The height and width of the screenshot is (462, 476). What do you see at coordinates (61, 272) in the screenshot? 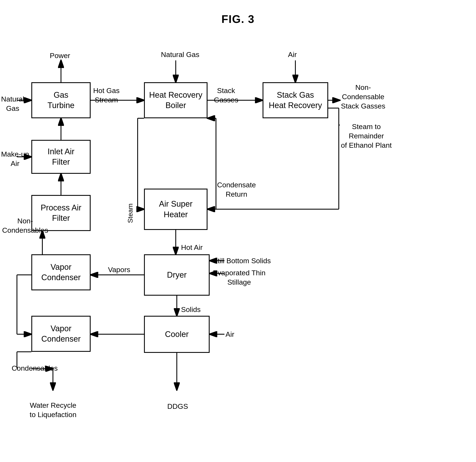
I see `vapor-condenser-1-box: Vapor Condenser` at bounding box center [61, 272].